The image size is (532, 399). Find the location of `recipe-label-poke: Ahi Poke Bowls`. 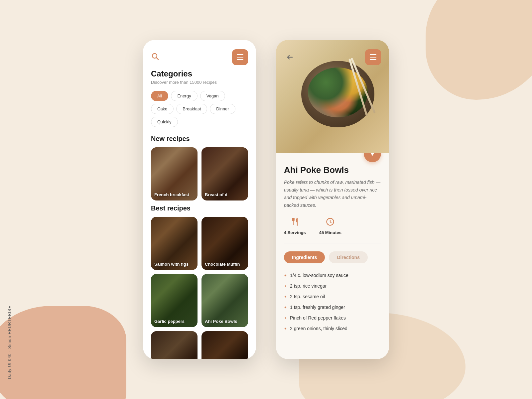

recipe-label-poke: Ahi Poke Bowls is located at coordinates (221, 321).